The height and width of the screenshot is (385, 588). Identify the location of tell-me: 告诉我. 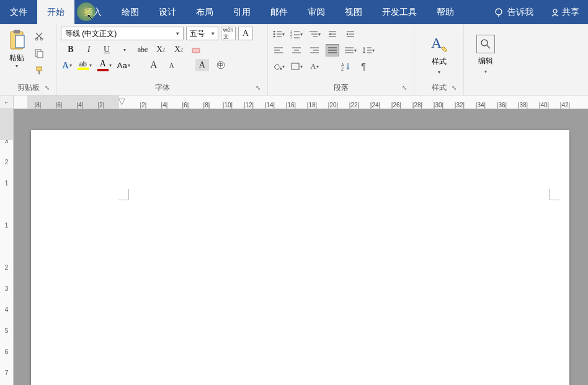
(514, 12).